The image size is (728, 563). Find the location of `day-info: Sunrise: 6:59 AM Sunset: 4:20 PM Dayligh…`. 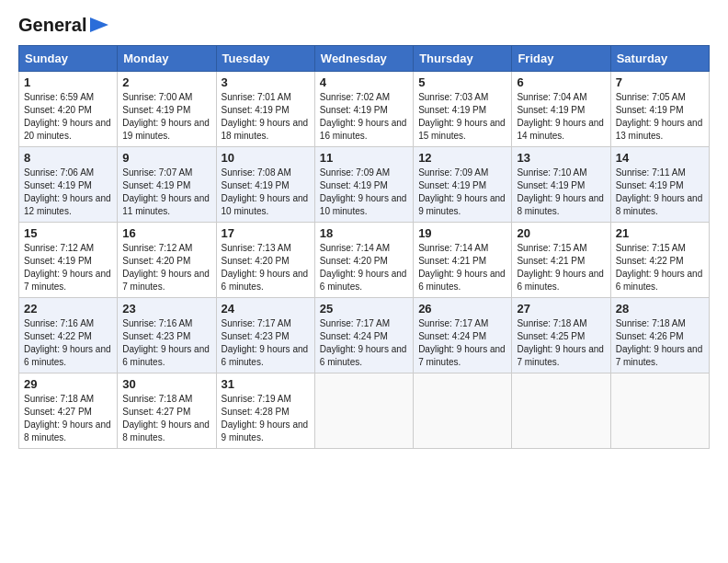

day-info: Sunrise: 6:59 AM Sunset: 4:20 PM Dayligh… is located at coordinates (68, 116).